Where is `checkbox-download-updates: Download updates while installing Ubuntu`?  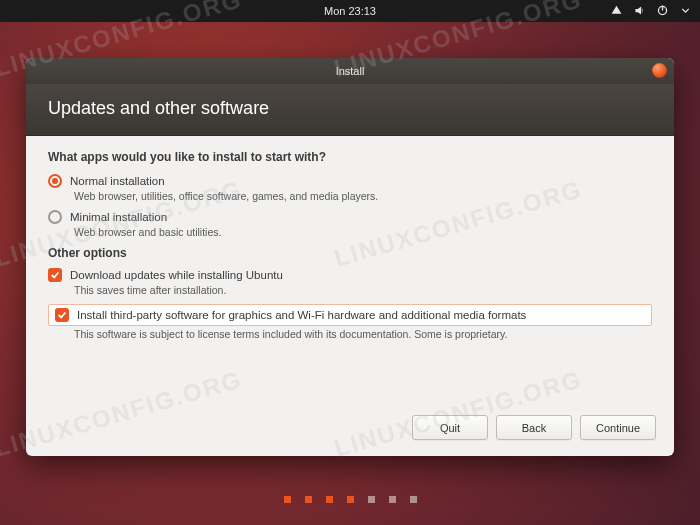
checkbox-download-updates: Download updates while installing Ubuntu is located at coordinates (350, 275).